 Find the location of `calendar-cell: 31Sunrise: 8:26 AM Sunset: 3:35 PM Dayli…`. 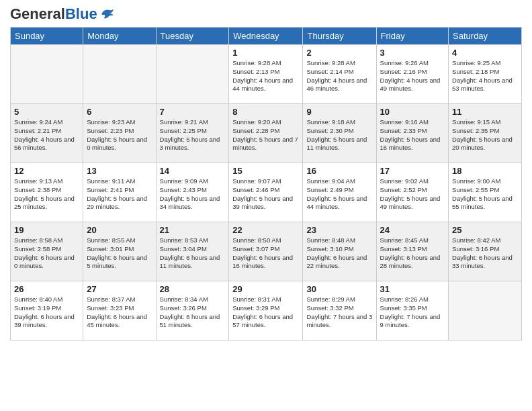

calendar-cell: 31Sunrise: 8:26 AM Sunset: 3:35 PM Dayli… is located at coordinates (412, 311).